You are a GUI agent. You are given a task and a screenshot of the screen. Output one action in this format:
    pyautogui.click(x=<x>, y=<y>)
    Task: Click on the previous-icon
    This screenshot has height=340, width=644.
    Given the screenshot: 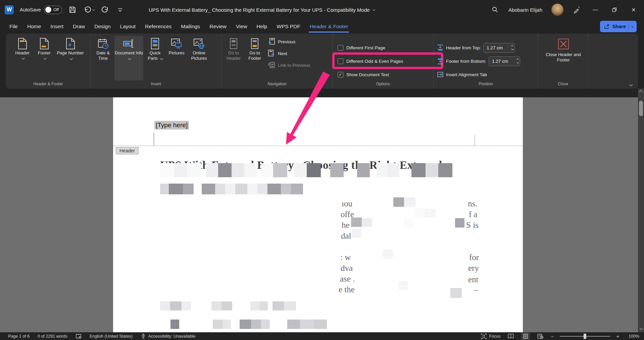 What is the action you would take?
    pyautogui.click(x=271, y=42)
    